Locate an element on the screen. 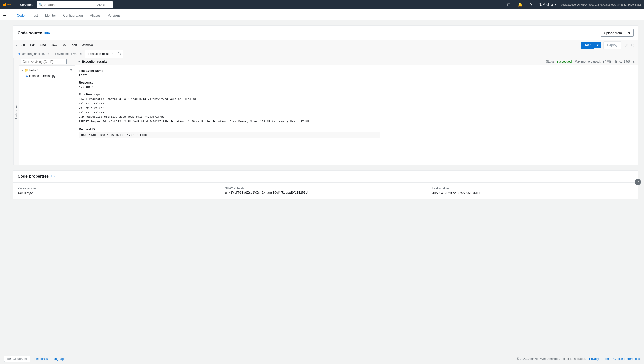 This screenshot has height=364, width=644. request-id-title: Request ID is located at coordinates (229, 129).